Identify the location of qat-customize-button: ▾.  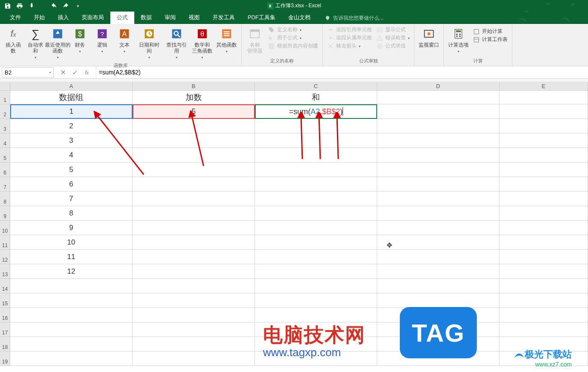
(78, 6).